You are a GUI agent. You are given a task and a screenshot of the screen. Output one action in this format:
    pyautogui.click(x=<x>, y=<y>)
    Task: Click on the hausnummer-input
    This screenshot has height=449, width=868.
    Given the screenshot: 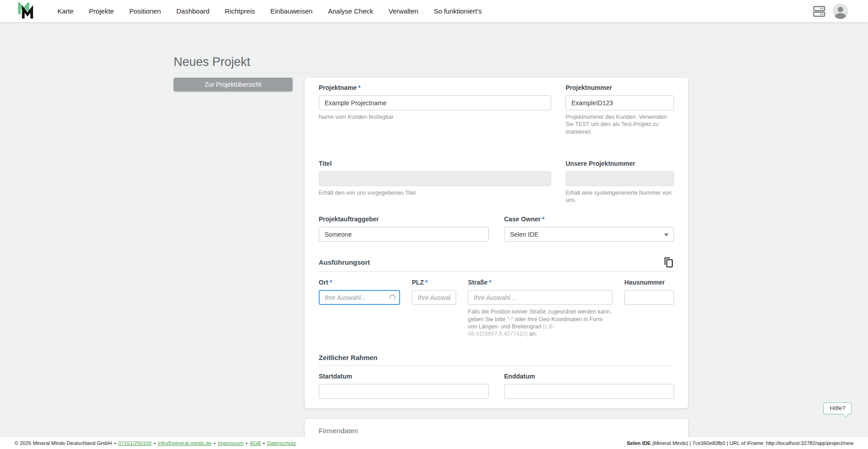 What is the action you would take?
    pyautogui.click(x=649, y=297)
    